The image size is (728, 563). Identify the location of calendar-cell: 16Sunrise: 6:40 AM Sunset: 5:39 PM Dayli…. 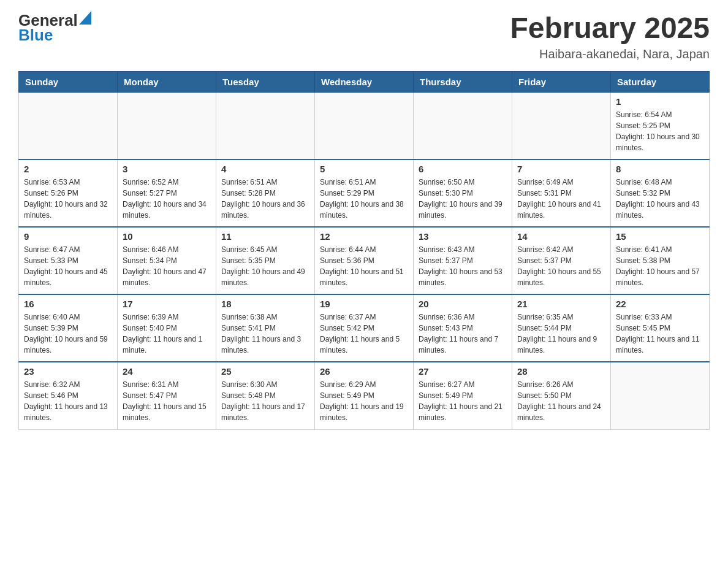
(69, 328).